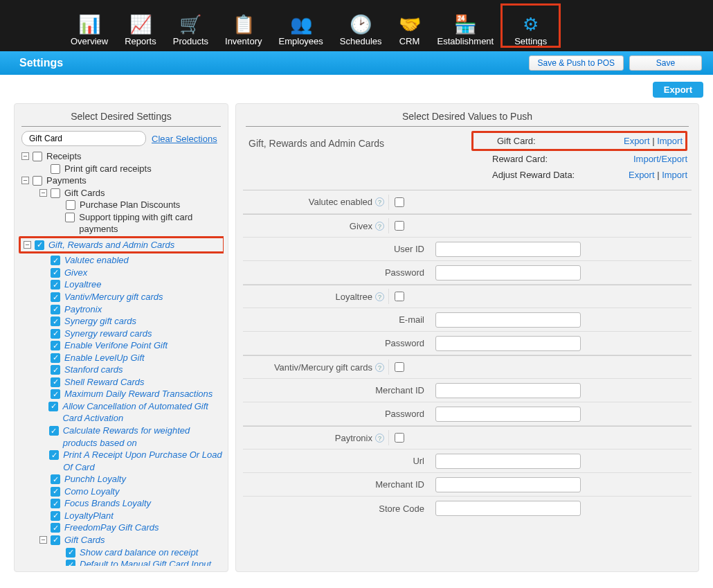 This screenshot has height=588, width=713. Describe the element at coordinates (410, 26) in the screenshot. I see `nav-crm: 🤝CRM` at that location.